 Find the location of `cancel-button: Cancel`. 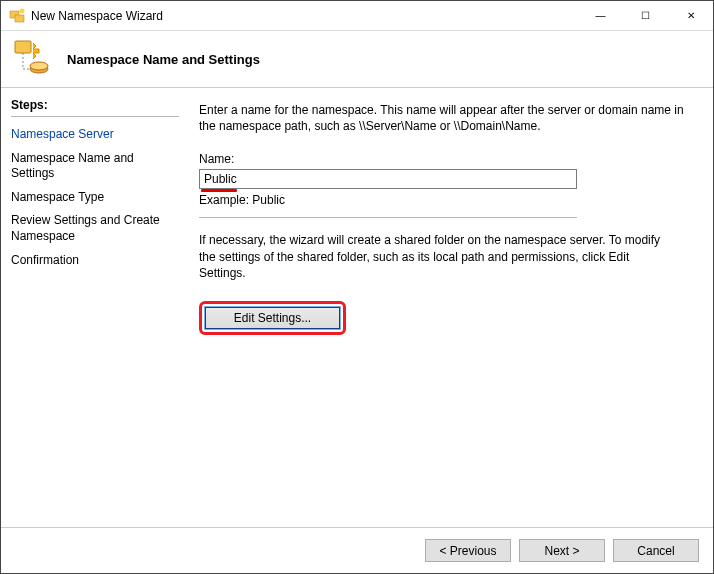

cancel-button: Cancel is located at coordinates (656, 550).